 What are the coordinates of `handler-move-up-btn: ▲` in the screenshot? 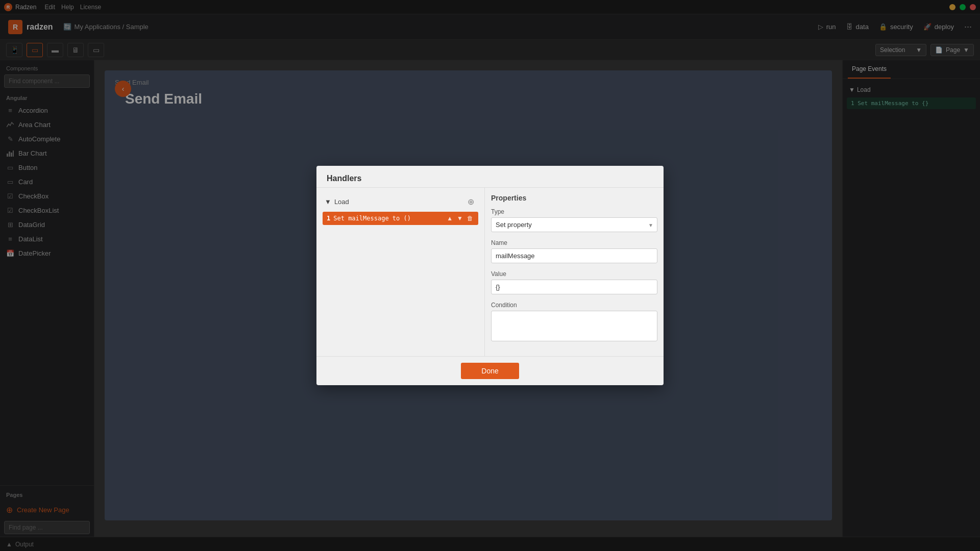 It's located at (450, 218).